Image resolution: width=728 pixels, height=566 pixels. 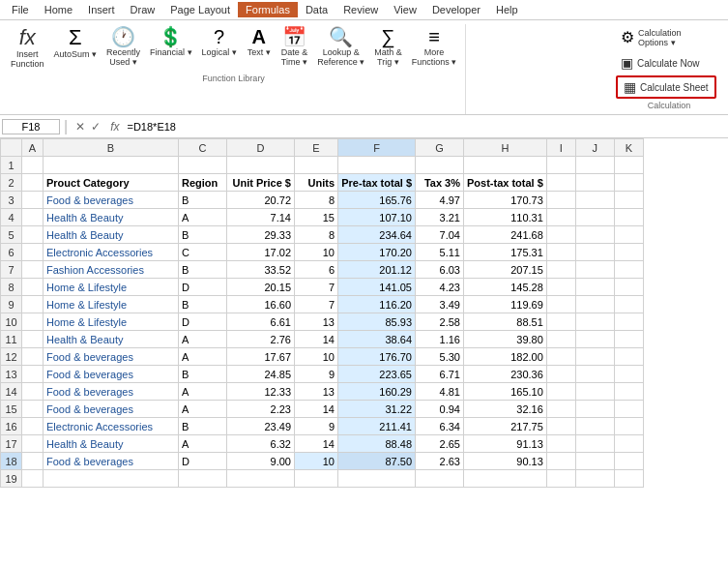 What do you see at coordinates (317, 10) in the screenshot?
I see `menu-data: Data` at bounding box center [317, 10].